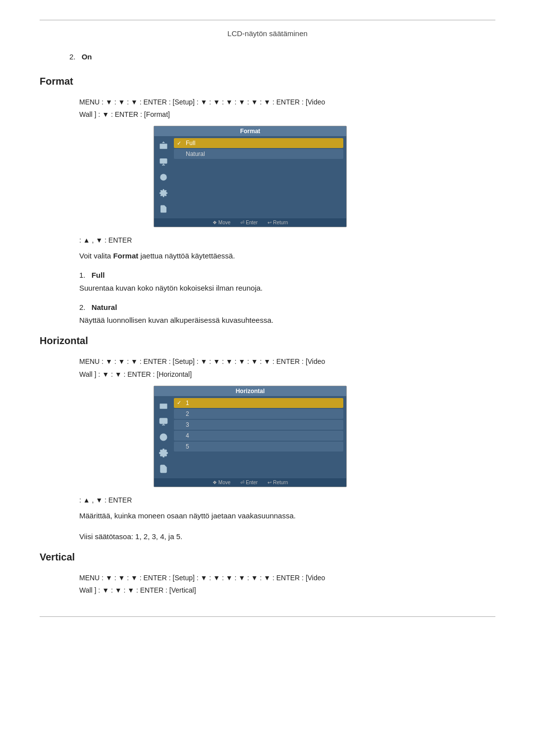 The width and height of the screenshot is (535, 756). I want to click on format-screen-content: ✓ Full Natural, so click(260, 177).